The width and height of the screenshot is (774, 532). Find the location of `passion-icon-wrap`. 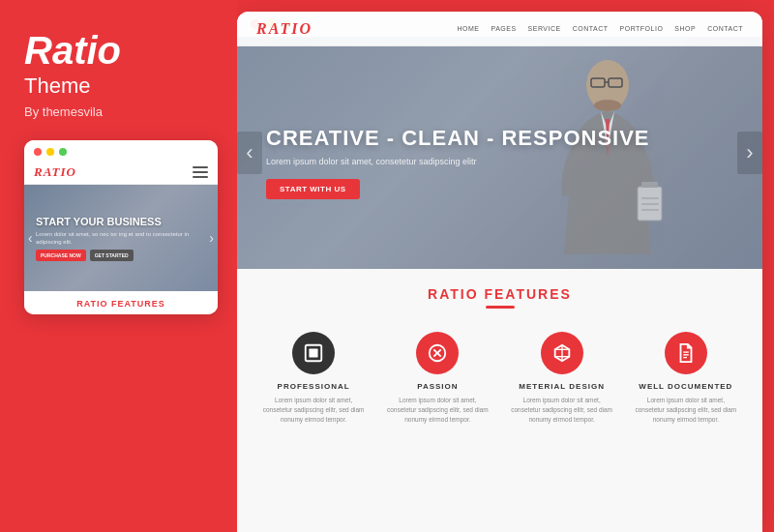

passion-icon-wrap is located at coordinates (437, 353).